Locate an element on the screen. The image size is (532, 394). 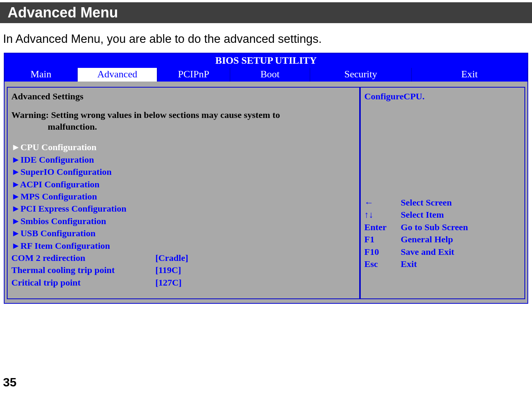
help-row: F10 Save and Exit is located at coordinates (443, 252).